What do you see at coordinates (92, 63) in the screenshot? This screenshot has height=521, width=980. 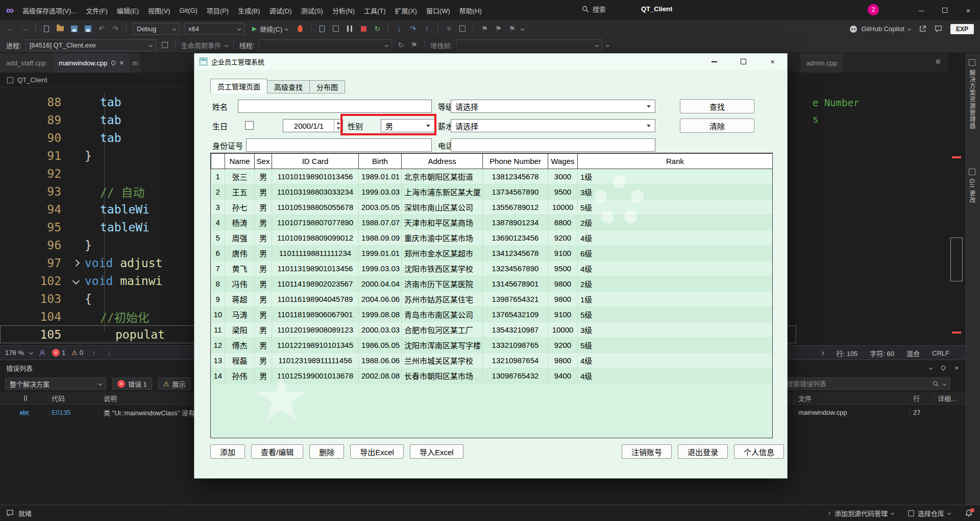 I see `editor-tab-mainwindow.cpp: mainwindow.cpp×` at bounding box center [92, 63].